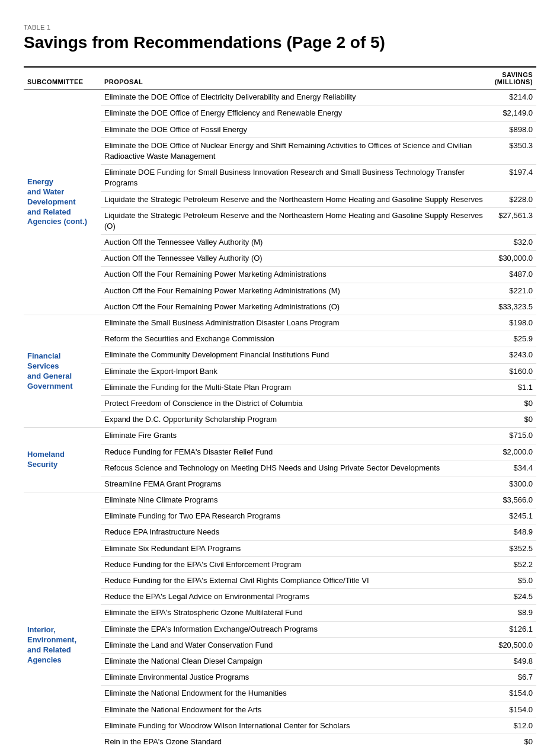 The image size is (560, 749). Describe the element at coordinates (514, 97) in the screenshot. I see `savings-cell: $214.0` at that location.